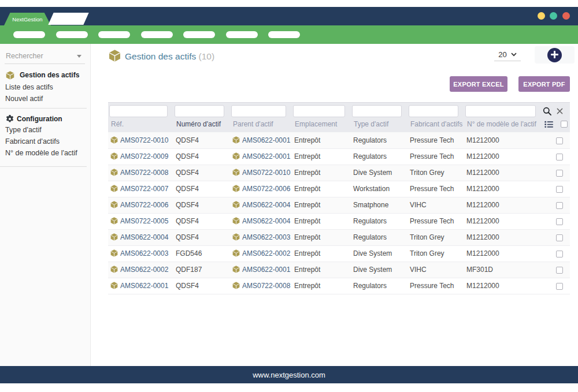 This screenshot has height=392, width=578. Describe the element at coordinates (144, 156) in the screenshot. I see `ref-link: AMS0722-0009` at that location.